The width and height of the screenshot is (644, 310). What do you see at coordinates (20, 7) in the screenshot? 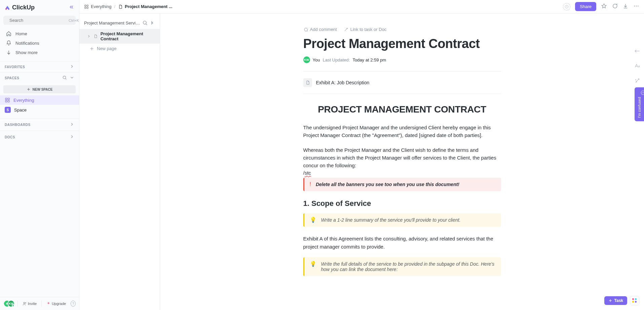
I see `logo: ClickUp` at bounding box center [20, 7].